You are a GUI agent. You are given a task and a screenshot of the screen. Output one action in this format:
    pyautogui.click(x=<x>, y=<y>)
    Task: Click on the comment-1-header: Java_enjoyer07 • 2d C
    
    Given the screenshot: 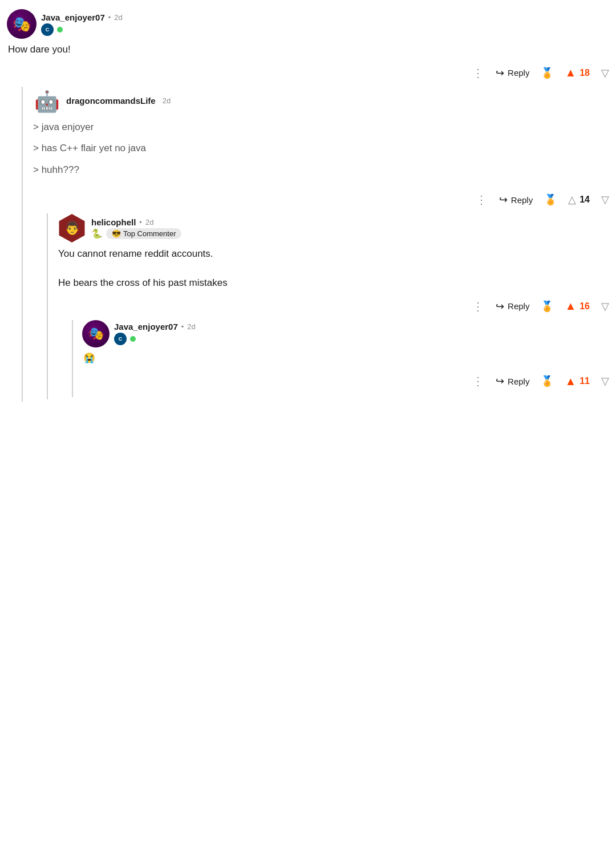 What is the action you would take?
    pyautogui.click(x=308, y=24)
    